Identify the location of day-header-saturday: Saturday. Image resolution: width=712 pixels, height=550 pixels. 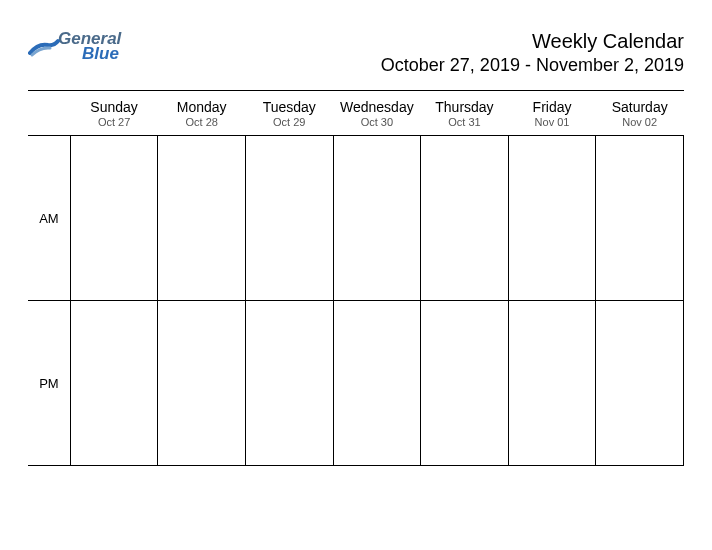
(640, 104).